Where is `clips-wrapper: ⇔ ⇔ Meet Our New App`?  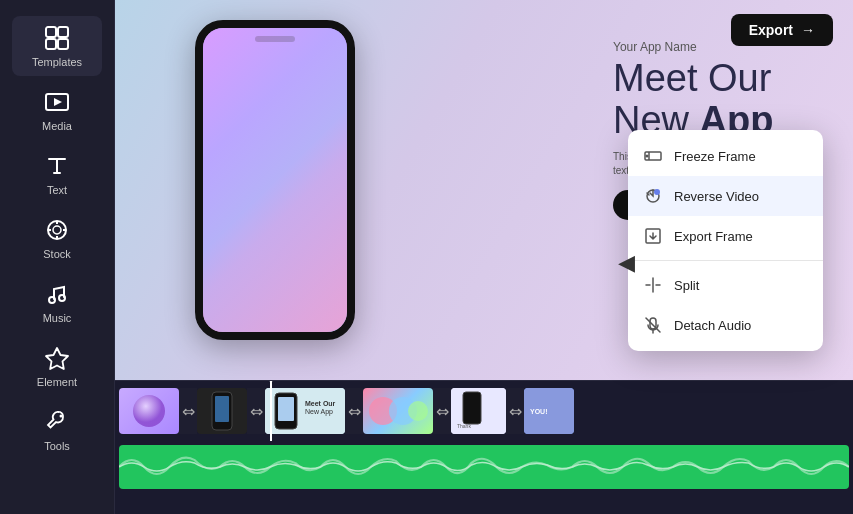 clips-wrapper: ⇔ ⇔ Meet Our New App is located at coordinates (346, 411).